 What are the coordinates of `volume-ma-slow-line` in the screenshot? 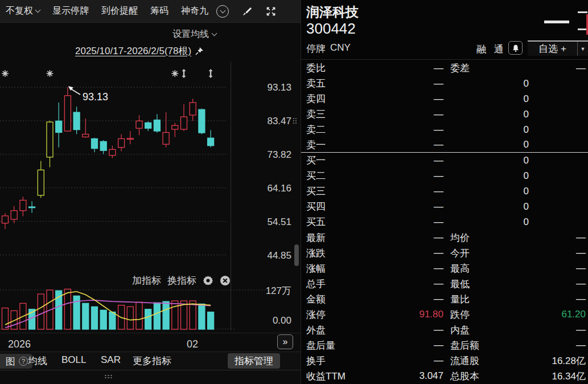 It's located at (108, 314).